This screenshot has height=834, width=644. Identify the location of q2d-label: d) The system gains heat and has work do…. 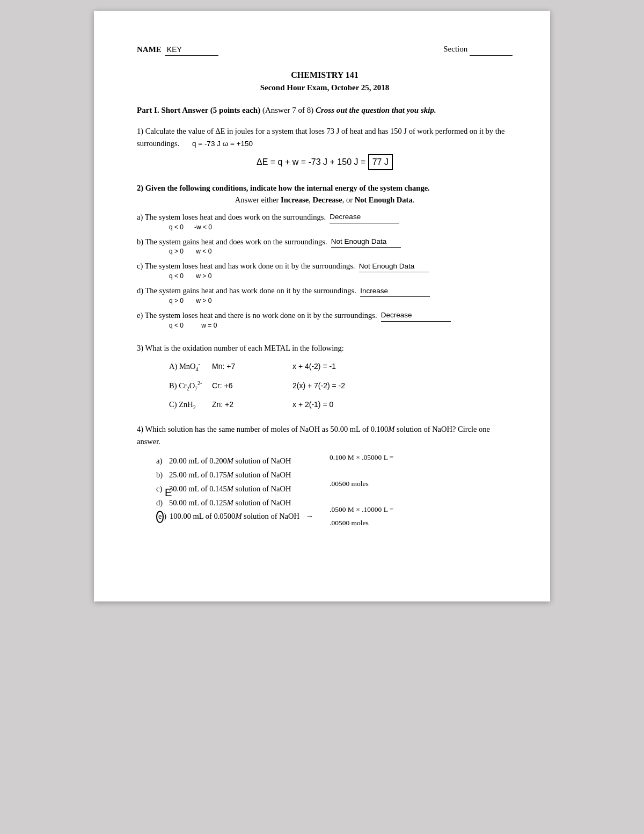
(248, 291).